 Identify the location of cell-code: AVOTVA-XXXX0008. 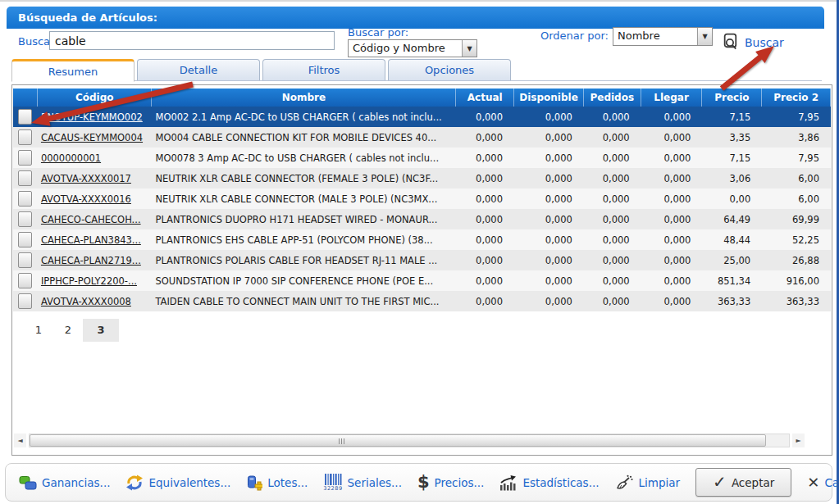
(95, 302).